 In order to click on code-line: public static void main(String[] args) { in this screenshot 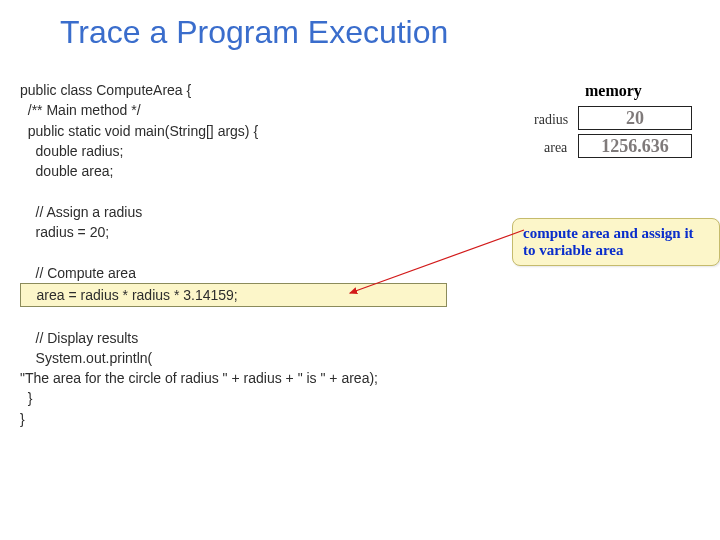, I will do `click(143, 131)`.